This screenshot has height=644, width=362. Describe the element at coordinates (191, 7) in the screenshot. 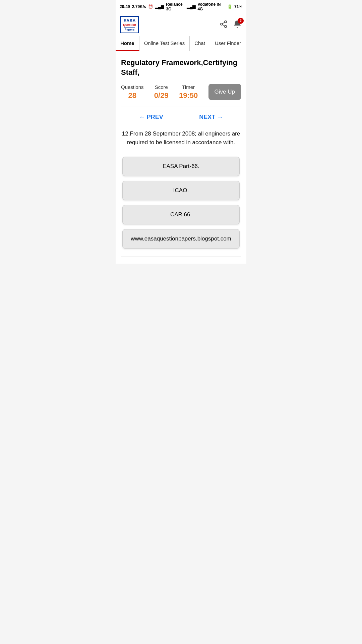

I see `signal2-icon: ▂▄▆` at that location.